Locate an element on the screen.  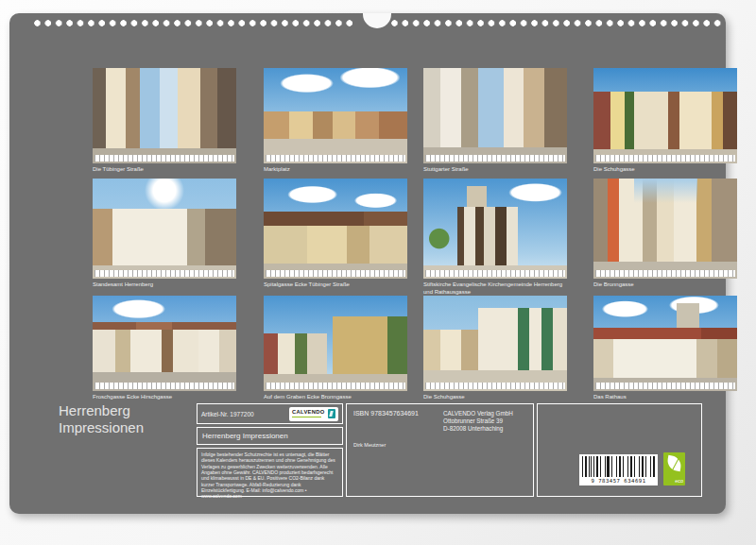
thumbnail-cell: Froschgasse Ecke Hirschgasse is located at coordinates (164, 349).